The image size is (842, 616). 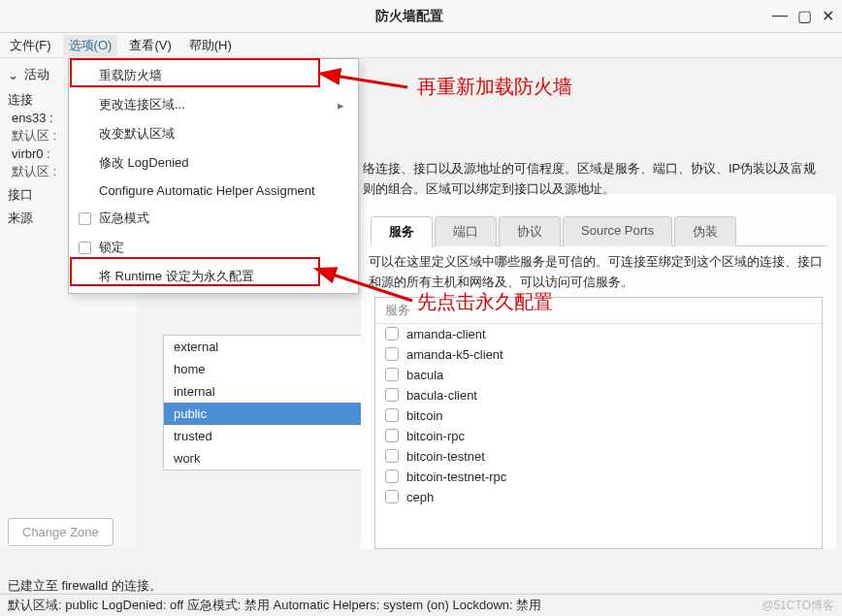 What do you see at coordinates (265, 458) in the screenshot?
I see `zone-work: work` at bounding box center [265, 458].